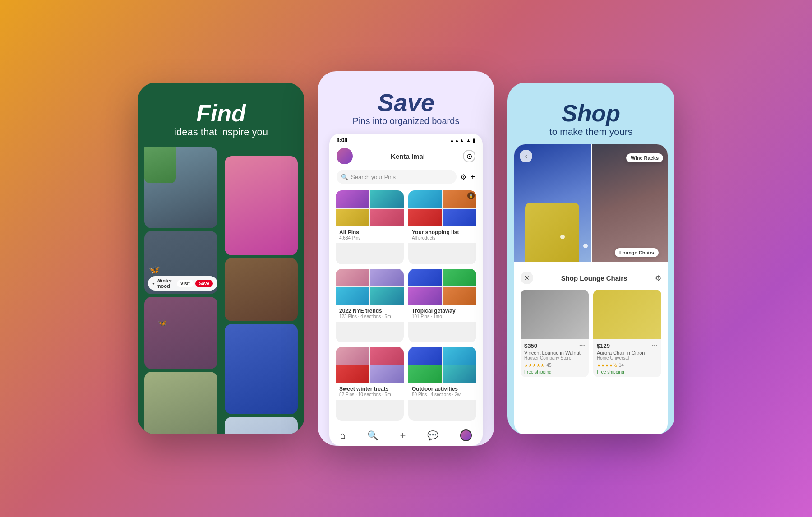  Describe the element at coordinates (466, 435) in the screenshot. I see `nav-avatar` at that location.